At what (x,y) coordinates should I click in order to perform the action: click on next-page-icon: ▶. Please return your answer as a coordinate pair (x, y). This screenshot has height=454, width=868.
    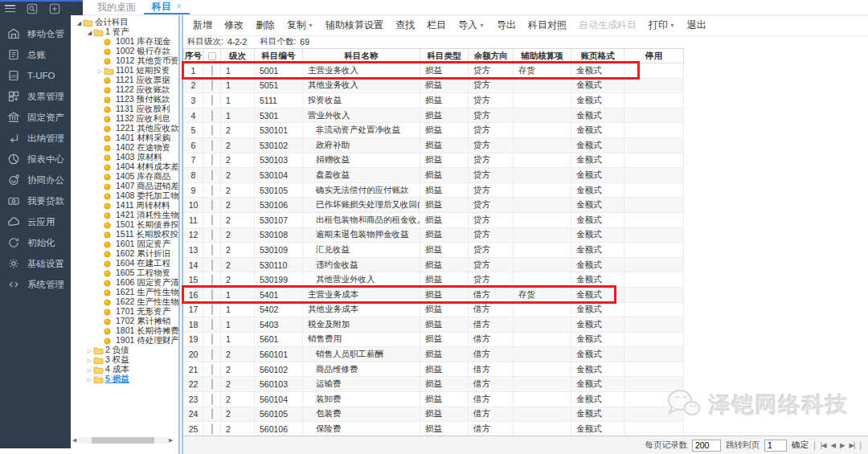
    Looking at the image, I should click on (842, 445).